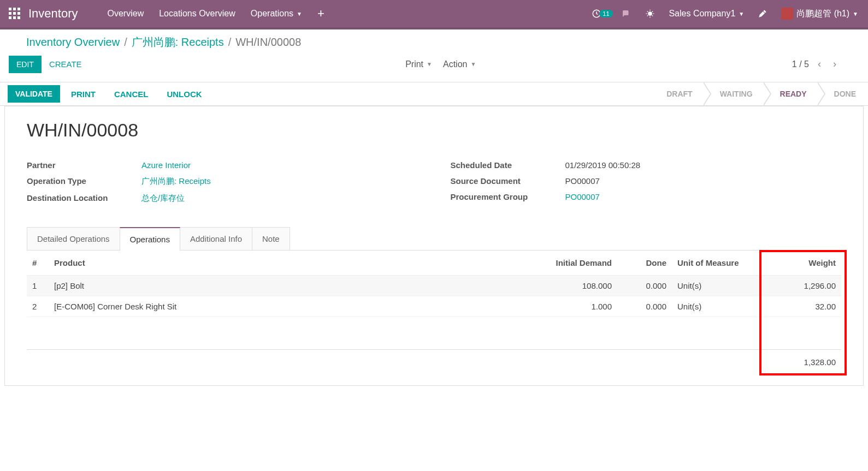 The image size is (868, 471). What do you see at coordinates (455, 64) in the screenshot?
I see `action-label: Action` at bounding box center [455, 64].